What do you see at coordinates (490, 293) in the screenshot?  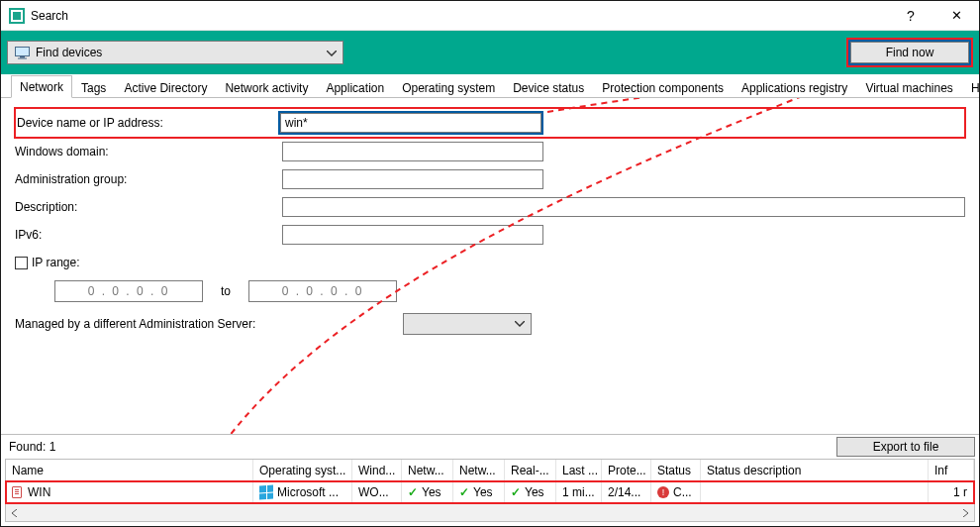 I see `ip-range-row: 0 . 0 . 0 . 0 to 0 . 0 . 0 . 0` at bounding box center [490, 293].